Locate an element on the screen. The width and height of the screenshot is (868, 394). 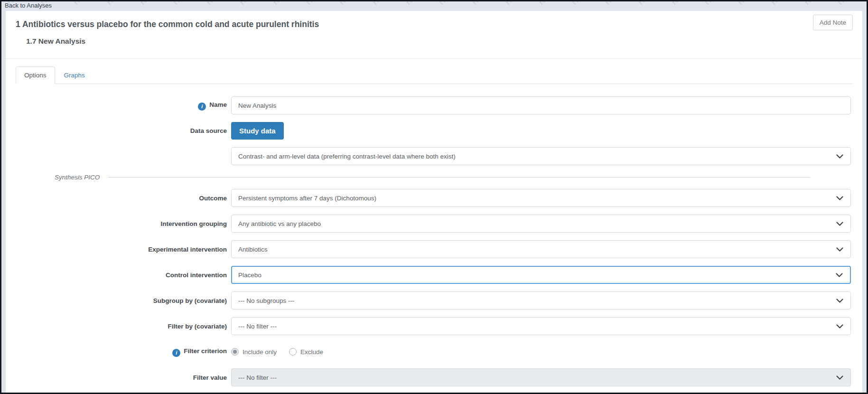
outcome-label: Outcome is located at coordinates (116, 198).